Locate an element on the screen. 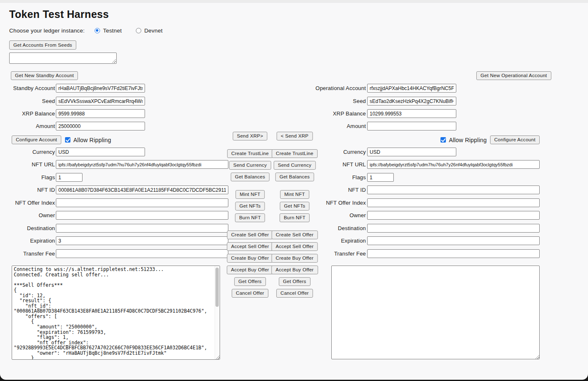 This screenshot has width=588, height=381. operational-owner-input is located at coordinates (453, 215).